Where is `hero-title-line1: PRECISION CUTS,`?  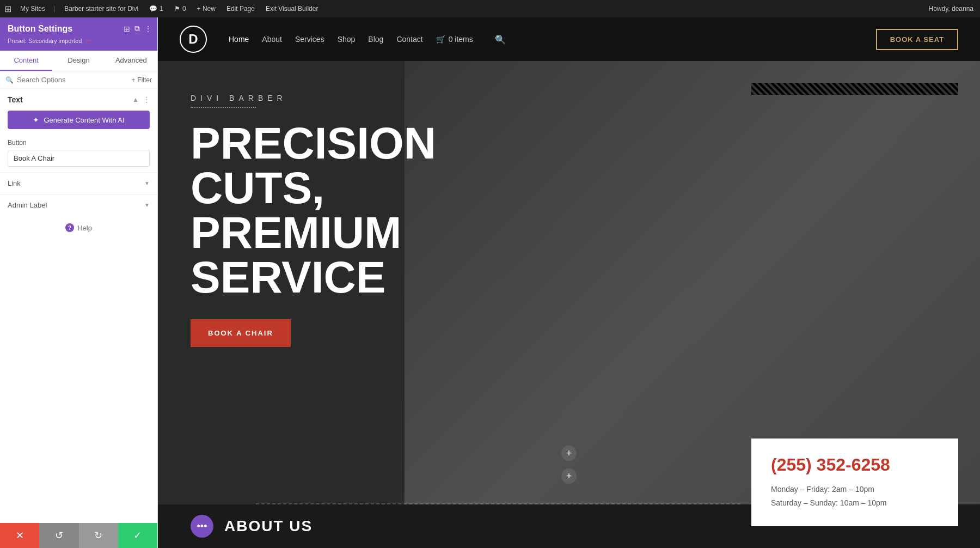 hero-title-line1: PRECISION CUTS, is located at coordinates (314, 166).